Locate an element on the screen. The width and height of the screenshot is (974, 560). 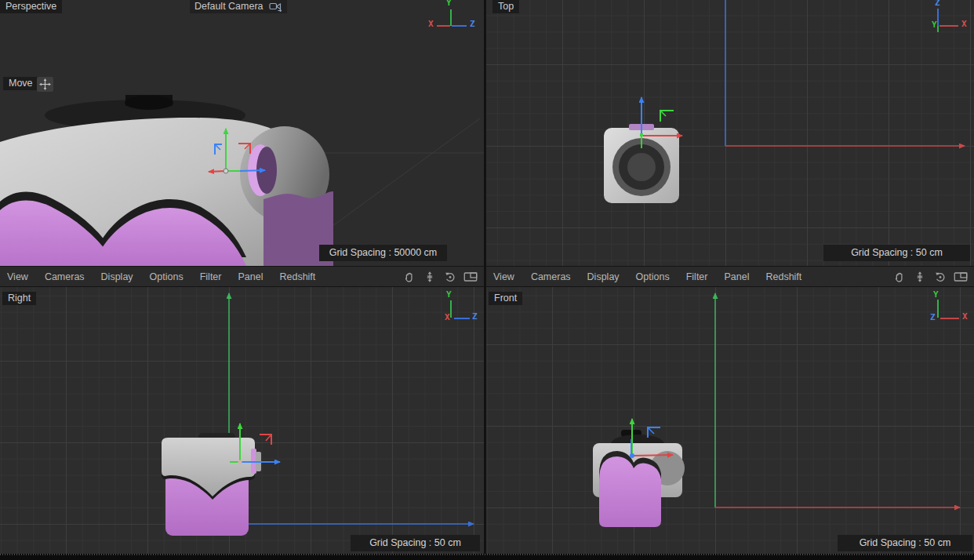
model-camera-right is located at coordinates (212, 485).